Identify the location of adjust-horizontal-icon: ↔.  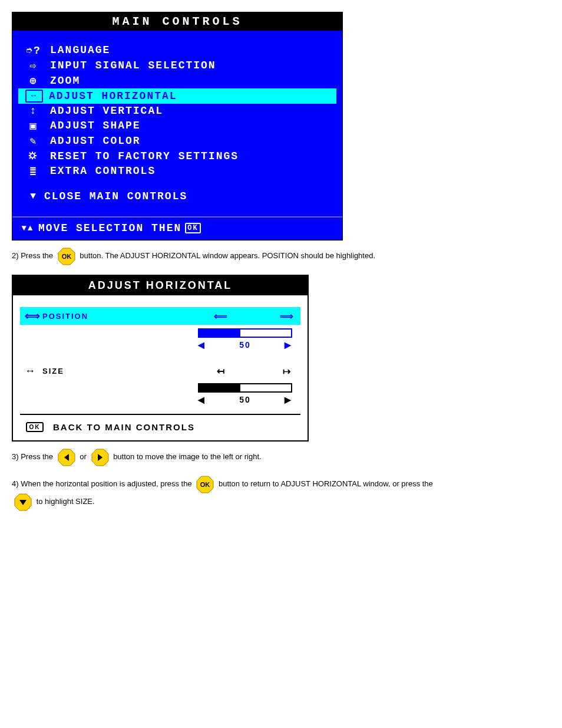
(34, 96).